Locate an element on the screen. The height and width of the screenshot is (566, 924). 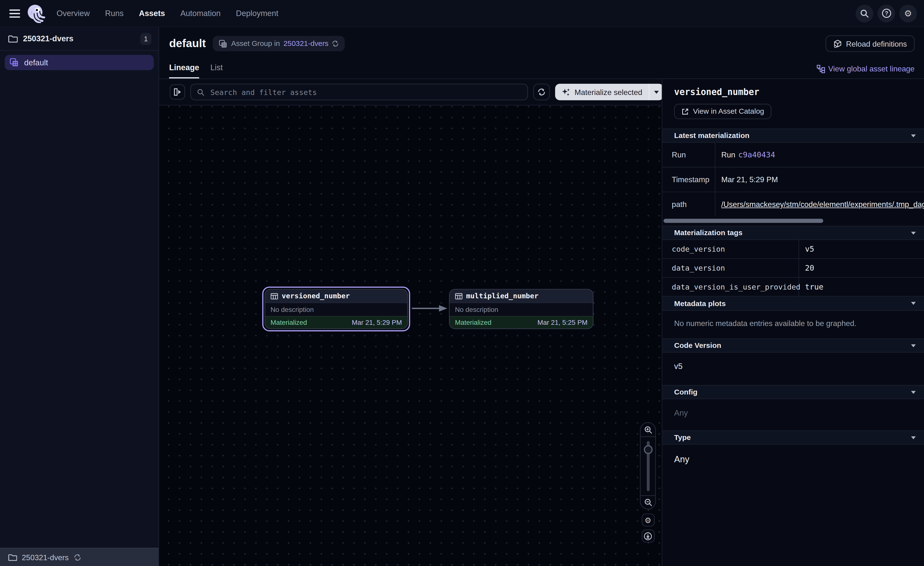
zoom-out-button is located at coordinates (648, 502).